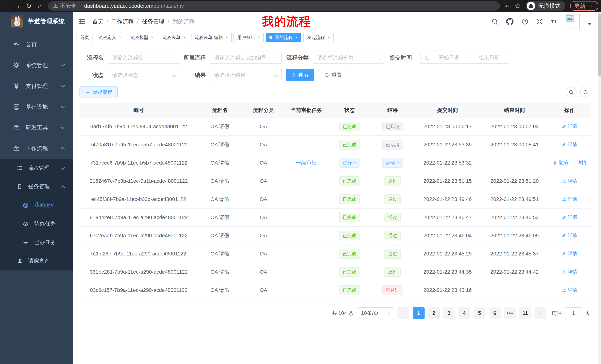 The width and height of the screenshot is (601, 364). What do you see at coordinates (36, 149) in the screenshot?
I see `sidebar-item-workflow: 工作流程` at bounding box center [36, 149].